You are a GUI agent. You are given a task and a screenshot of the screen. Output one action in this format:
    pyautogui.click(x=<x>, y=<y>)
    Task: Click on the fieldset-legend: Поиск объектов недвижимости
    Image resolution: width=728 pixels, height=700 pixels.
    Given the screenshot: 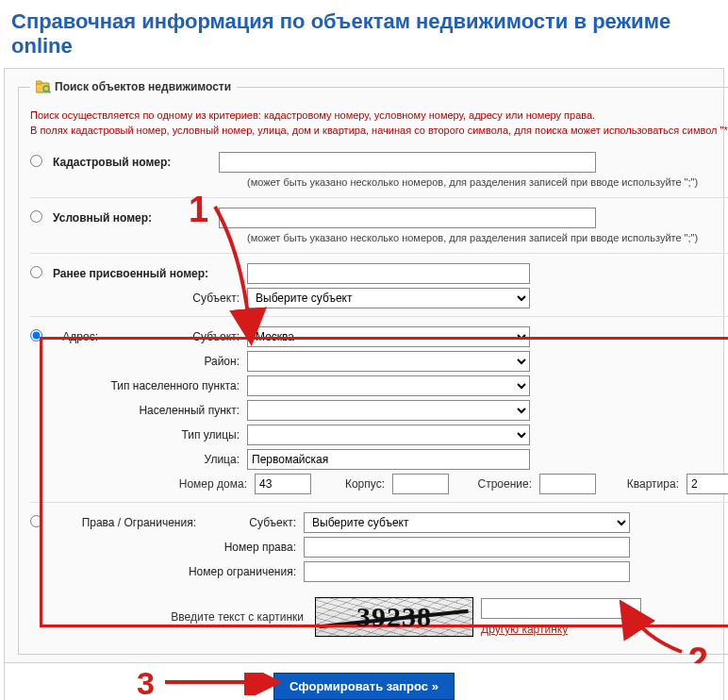 What is the action you would take?
    pyautogui.click(x=134, y=87)
    